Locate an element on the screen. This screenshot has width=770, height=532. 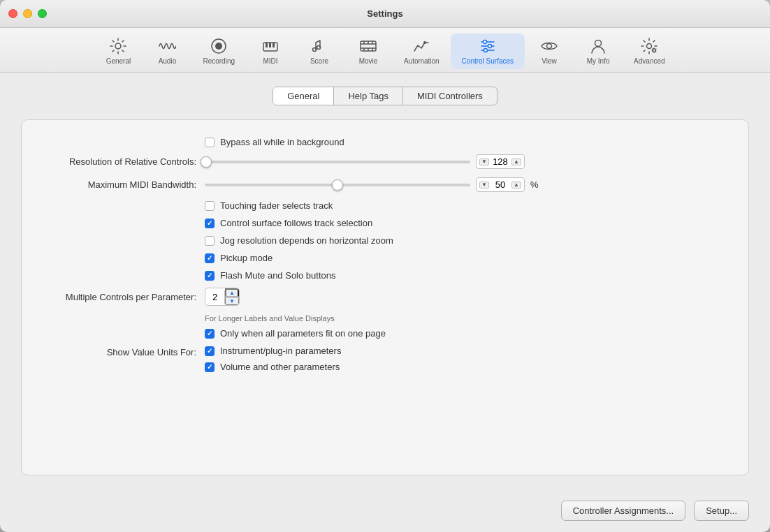
jog-resolution-label: Jog resolution depends on horizontal zoo… is located at coordinates (307, 240).